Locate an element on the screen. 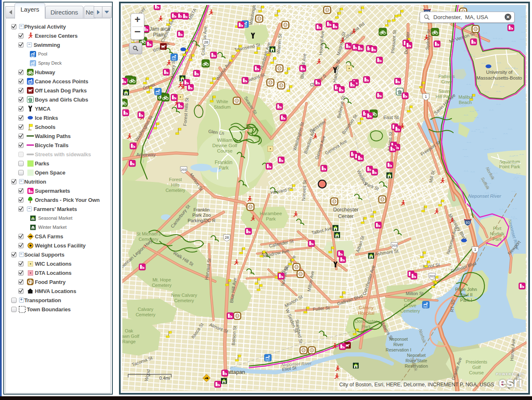 The height and width of the screenshot is (400, 532). svg-text: Golf is located at coordinates (477, 367).